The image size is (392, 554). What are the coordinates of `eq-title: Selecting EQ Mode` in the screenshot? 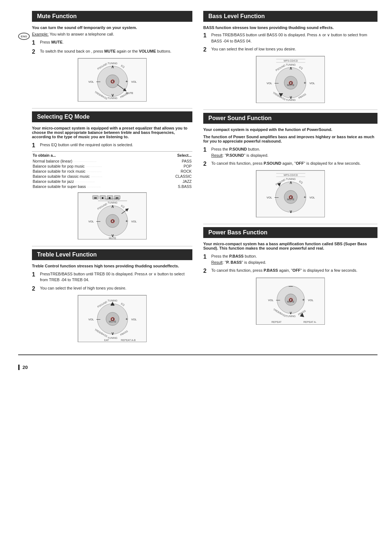 It's located at (112, 117).